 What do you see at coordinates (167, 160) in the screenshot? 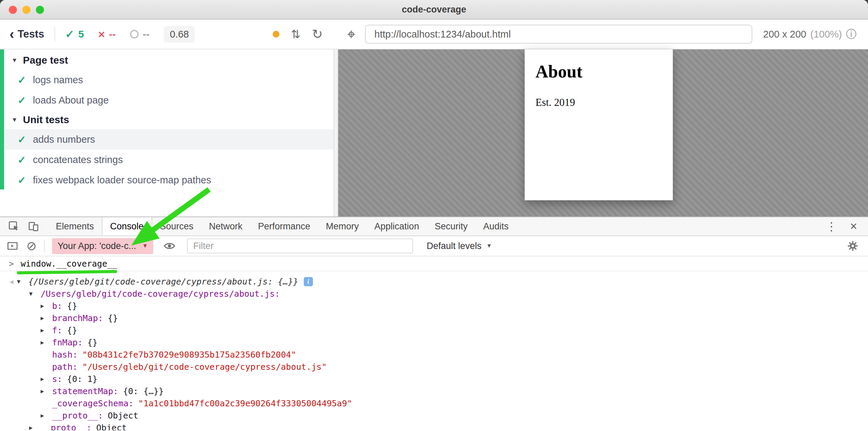
I see `test-row: ✓ concatenates strings` at bounding box center [167, 160].